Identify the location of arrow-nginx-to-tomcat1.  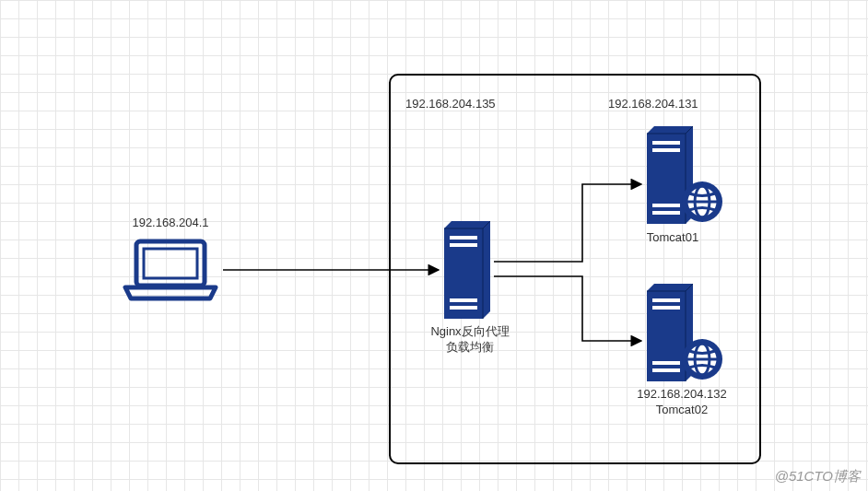
(568, 223).